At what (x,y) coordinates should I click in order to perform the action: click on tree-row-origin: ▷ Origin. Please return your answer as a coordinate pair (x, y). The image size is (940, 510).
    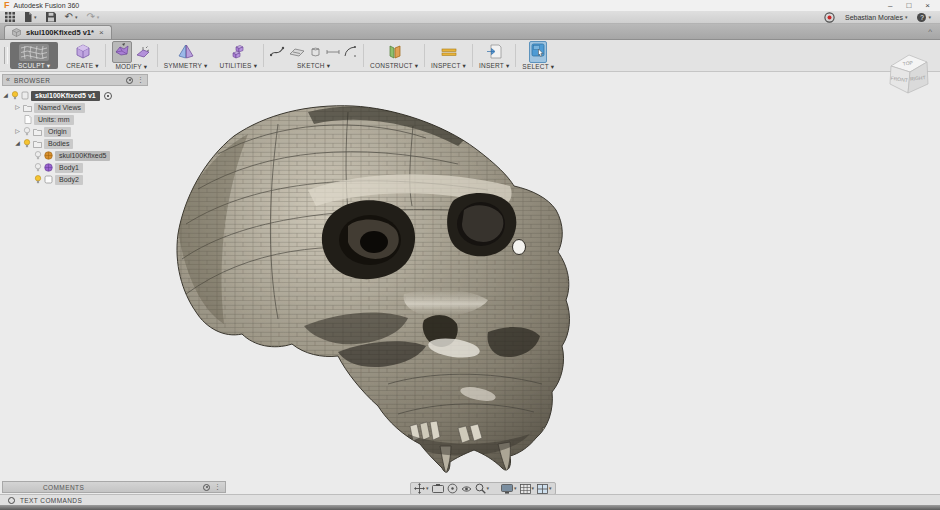
    Looking at the image, I should click on (75, 132).